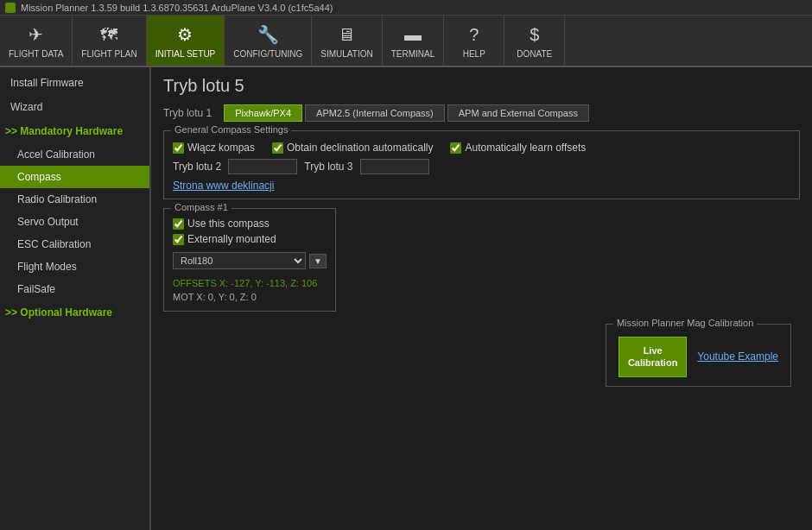  Describe the element at coordinates (268, 54) in the screenshot. I see `toolbar-config-tuning-label: CONFIG/TUNING` at that location.